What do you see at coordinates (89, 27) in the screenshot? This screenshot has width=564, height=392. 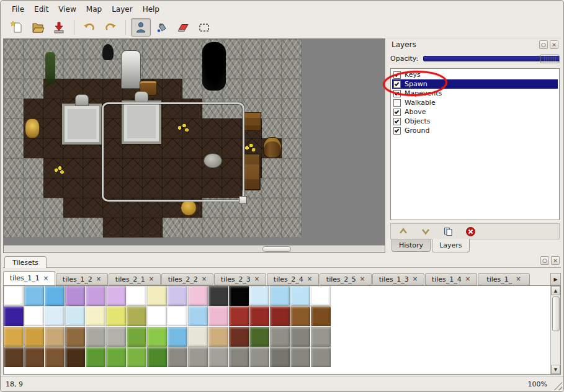 I see `undo-button` at bounding box center [89, 27].